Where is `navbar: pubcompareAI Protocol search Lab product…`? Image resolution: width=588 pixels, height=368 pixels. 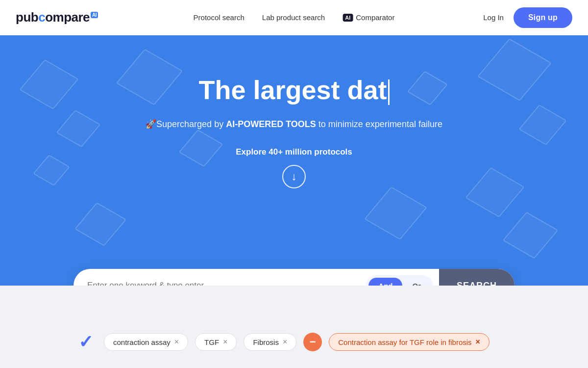 navbar: pubcompareAI Protocol search Lab product… is located at coordinates (294, 18).